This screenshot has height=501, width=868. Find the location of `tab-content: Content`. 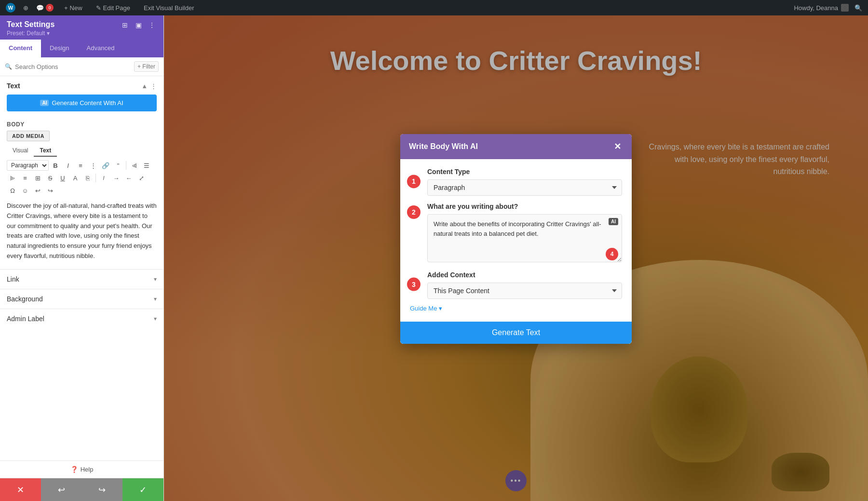

tab-content: Content is located at coordinates (20, 48).